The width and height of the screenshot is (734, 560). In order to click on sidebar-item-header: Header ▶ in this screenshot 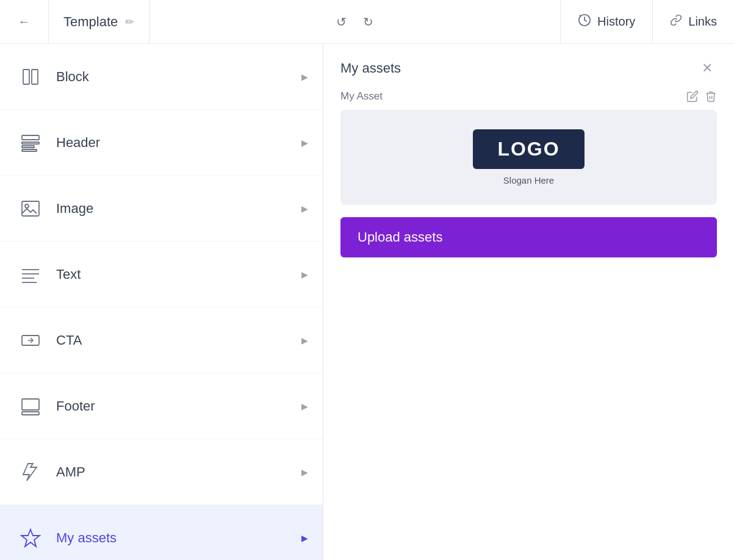, I will do `click(161, 143)`.